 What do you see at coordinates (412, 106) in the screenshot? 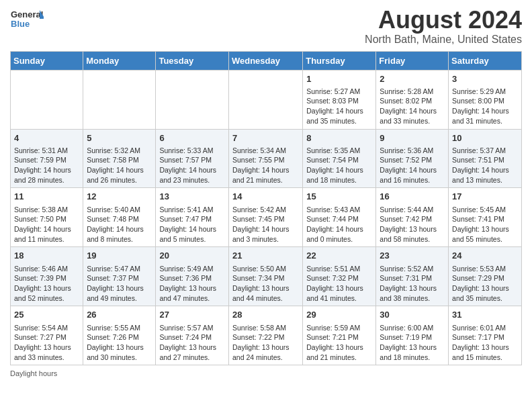
I see `cell-content: Sunrise: 5:28 AM Sunset: 8:02 PM Dayligh…` at bounding box center [412, 106].